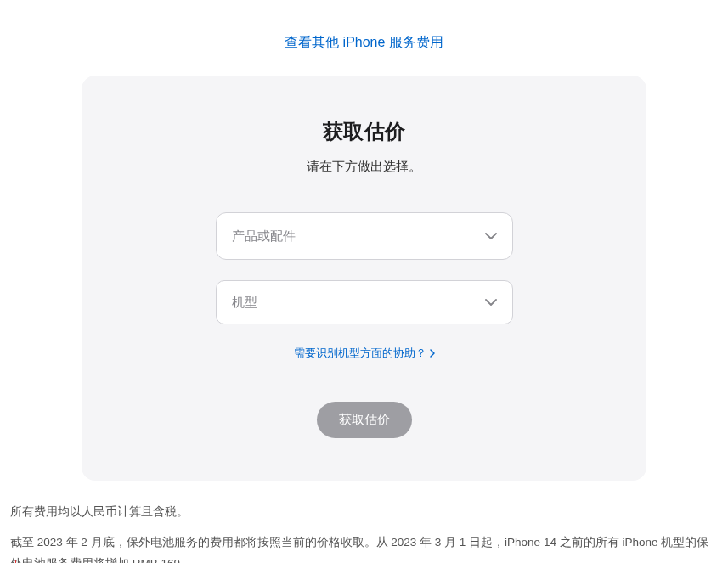 The height and width of the screenshot is (563, 728). Describe the element at coordinates (364, 42) in the screenshot. I see `view-other-services-link: 查看其他 iPhone 服务费用` at that location.